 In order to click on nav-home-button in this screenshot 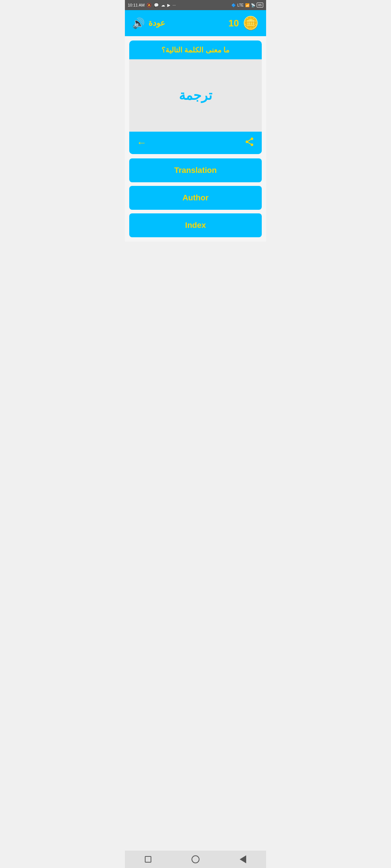, I will do `click(196, 859)`.